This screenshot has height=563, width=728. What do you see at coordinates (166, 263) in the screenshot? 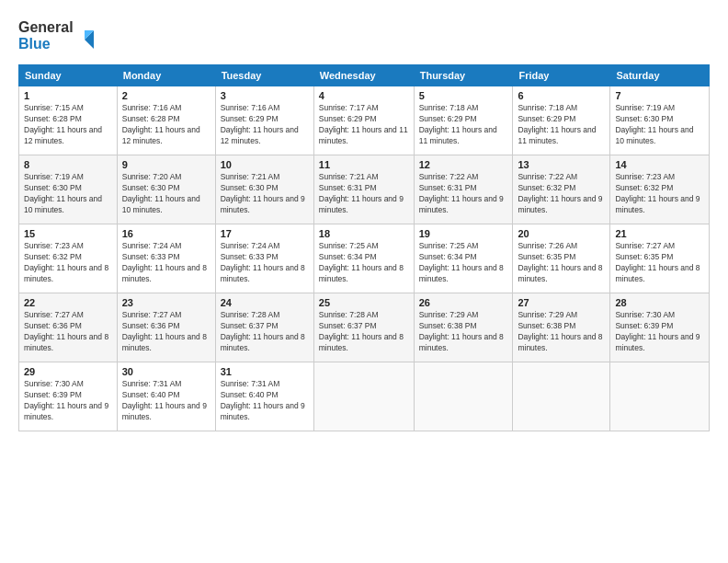
I see `day-info: Sunrise: 7:24 AMSunset: 6:33 PMDaylight:…` at bounding box center [166, 263].